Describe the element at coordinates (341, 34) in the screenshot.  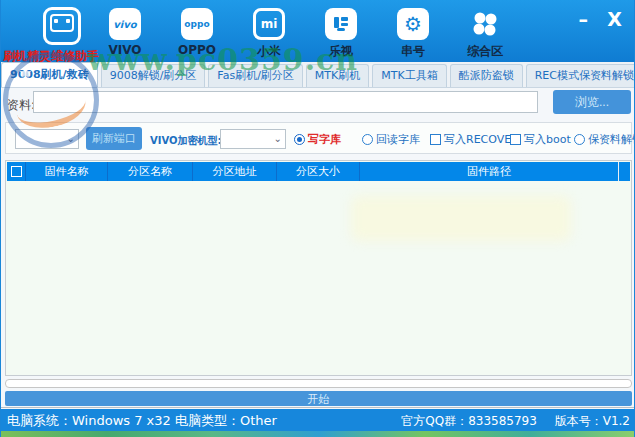
I see `nav-item-letv: 乐视` at that location.